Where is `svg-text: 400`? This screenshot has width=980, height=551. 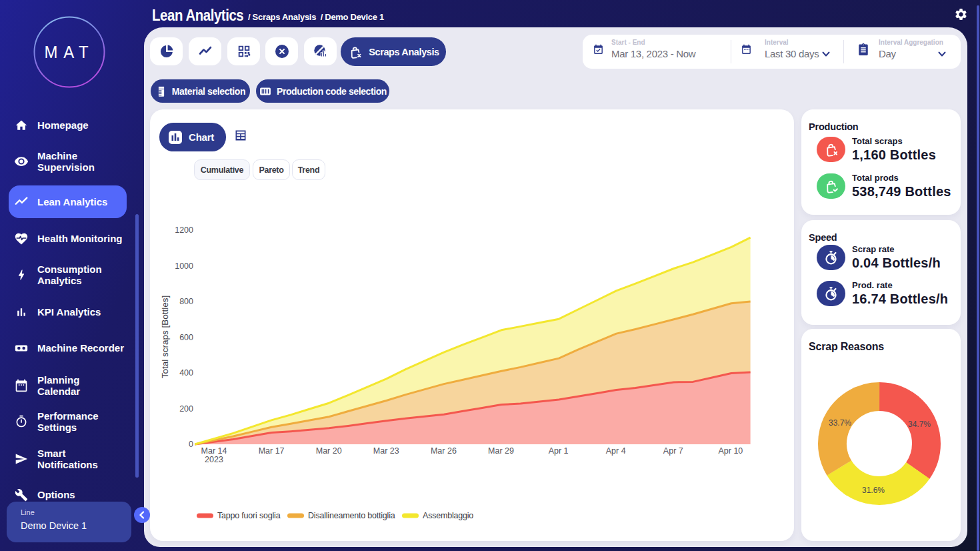
svg-text: 400 is located at coordinates (187, 373).